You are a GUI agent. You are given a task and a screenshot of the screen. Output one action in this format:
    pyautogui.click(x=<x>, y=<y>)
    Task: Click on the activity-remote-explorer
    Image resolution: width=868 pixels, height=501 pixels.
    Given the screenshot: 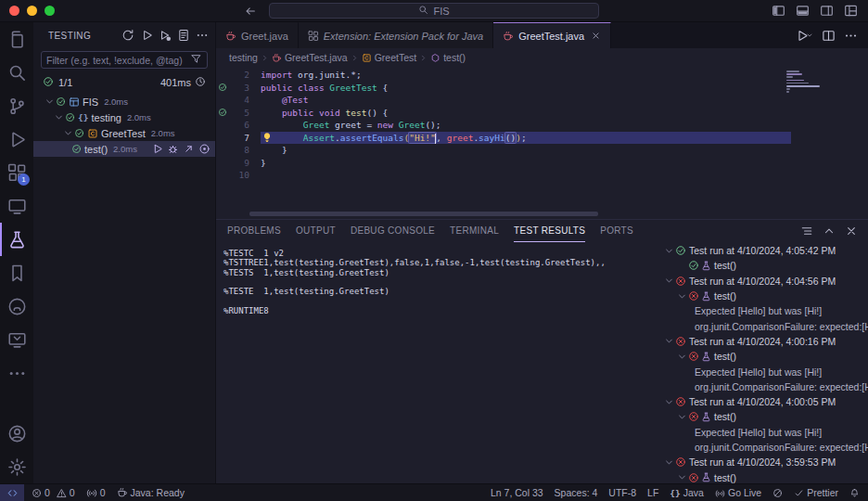 What is the action you would take?
    pyautogui.click(x=17, y=340)
    